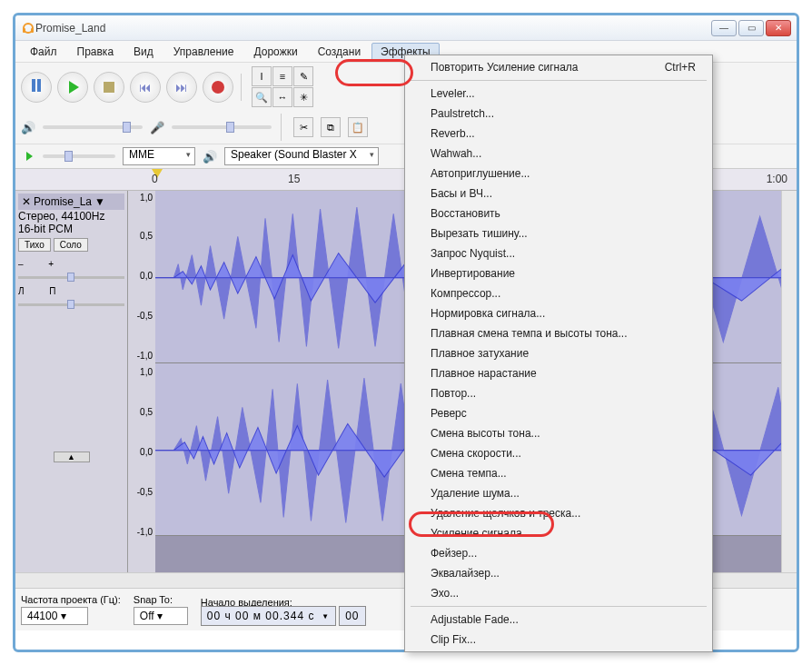 The image size is (812, 665). What do you see at coordinates (559, 453) in the screenshot?
I see `effect-item: Смена скорости...` at bounding box center [559, 453].